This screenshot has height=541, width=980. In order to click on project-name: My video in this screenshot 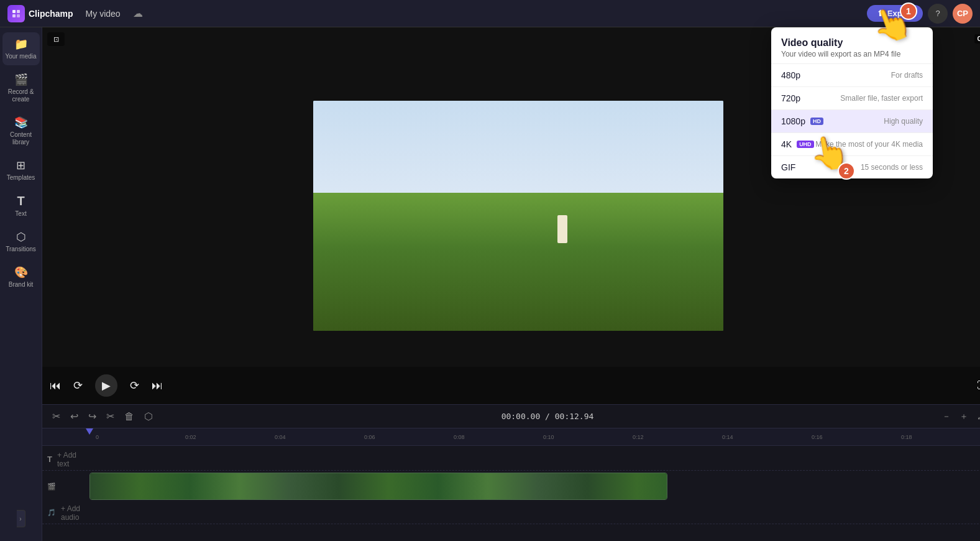, I will do `click(103, 14)`.